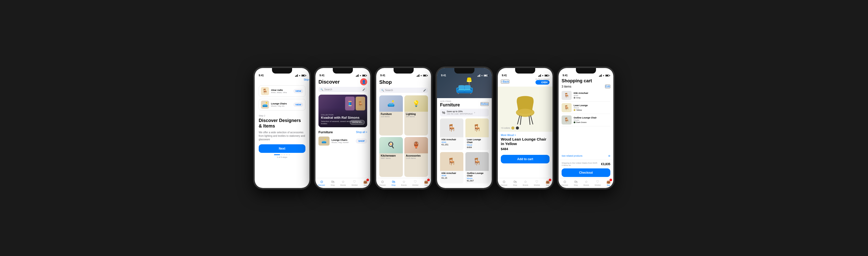  I want to click on product-card-outline: 🪑 Outline Lounge Chair Muuto €1,567, so click(477, 168).